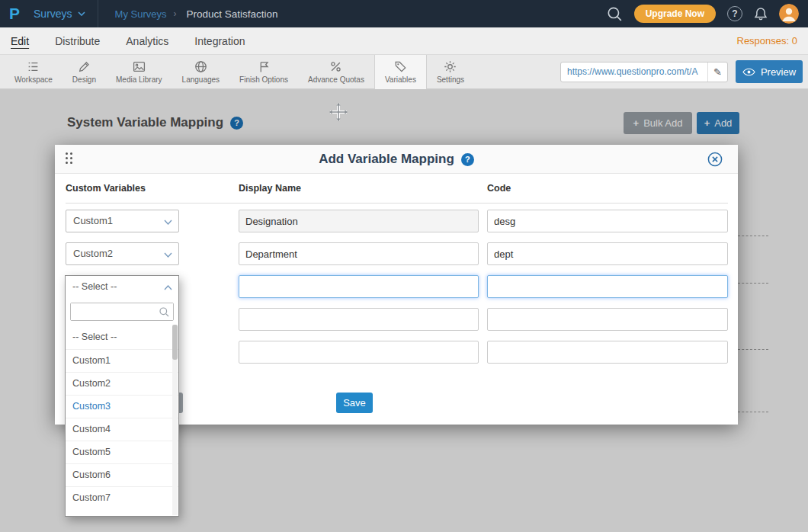 The width and height of the screenshot is (808, 532). What do you see at coordinates (717, 72) in the screenshot?
I see `edit-url-pencil-icon: ✎` at bounding box center [717, 72].